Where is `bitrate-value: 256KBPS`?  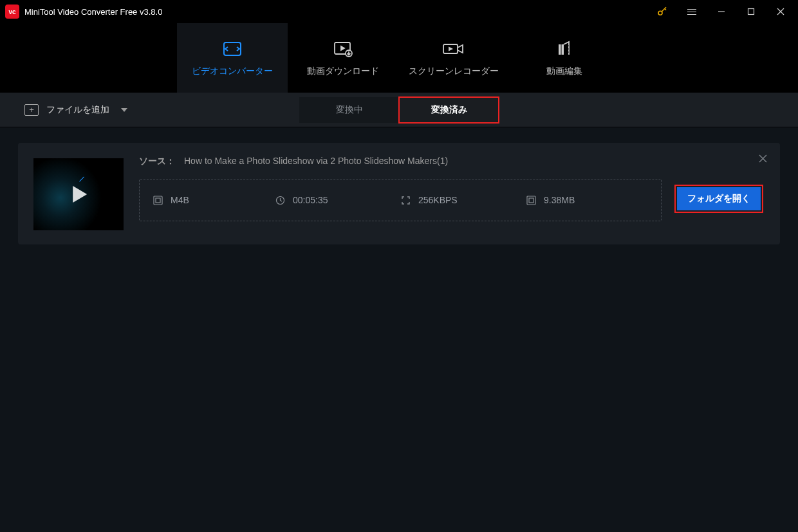 bitrate-value: 256KBPS is located at coordinates (438, 200).